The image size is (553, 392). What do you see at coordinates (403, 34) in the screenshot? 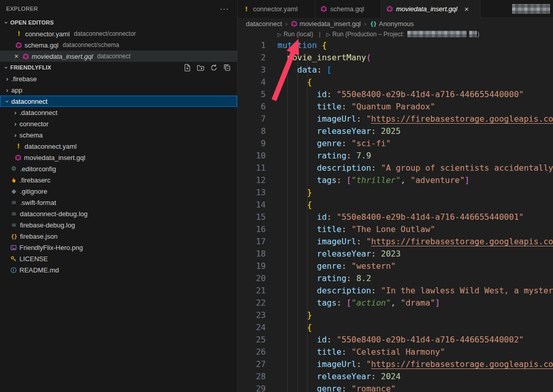
I see `run-production-link: ▷Run (Production – Project:)` at bounding box center [403, 34].